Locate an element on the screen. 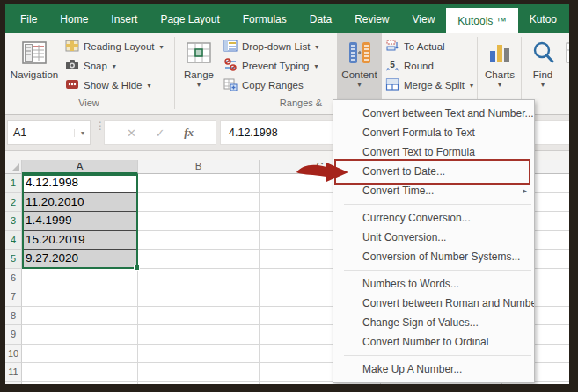 The width and height of the screenshot is (578, 392). cell-a12 is located at coordinates (80, 383).